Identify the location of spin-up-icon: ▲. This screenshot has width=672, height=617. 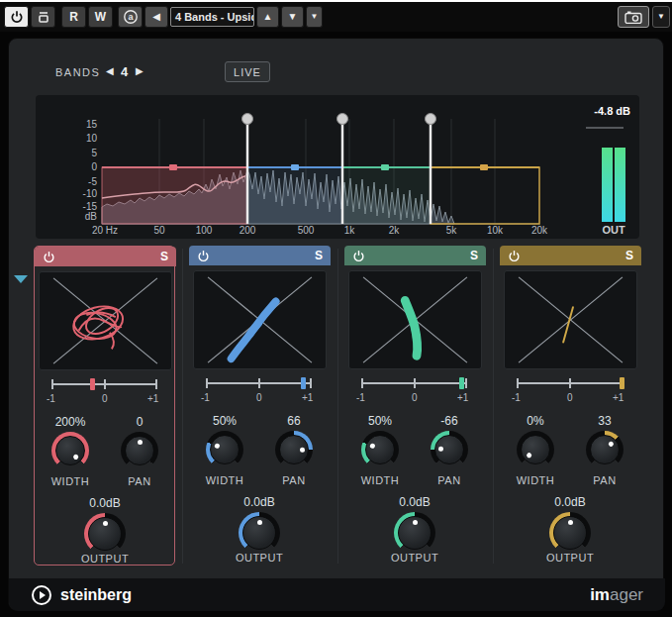
(268, 17).